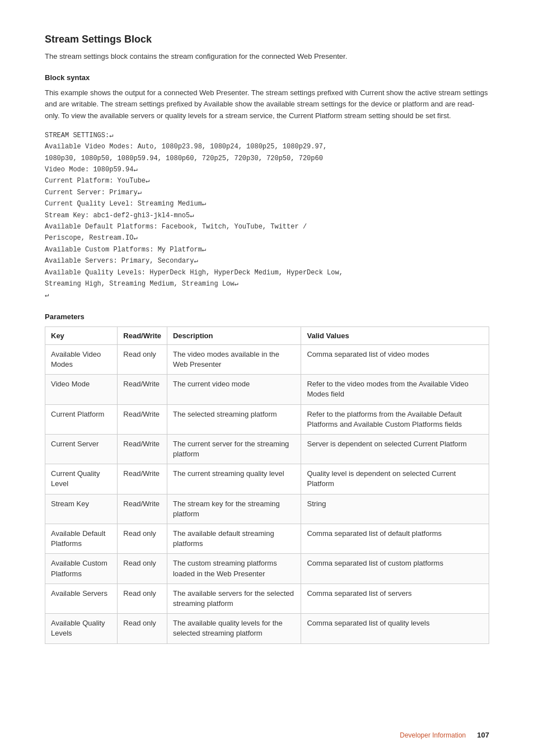 The width and height of the screenshot is (534, 756). I want to click on table-cell: Refer to the video modes from the Availa…, so click(395, 390).